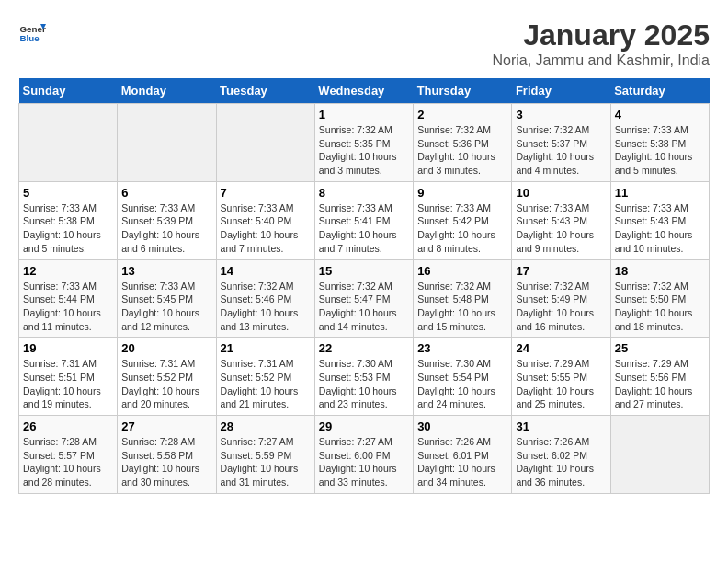 The image size is (728, 563). What do you see at coordinates (364, 228) in the screenshot?
I see `day-info: Sunrise: 7:33 AM Sunset: 5:41 PM Dayligh…` at bounding box center [364, 228].